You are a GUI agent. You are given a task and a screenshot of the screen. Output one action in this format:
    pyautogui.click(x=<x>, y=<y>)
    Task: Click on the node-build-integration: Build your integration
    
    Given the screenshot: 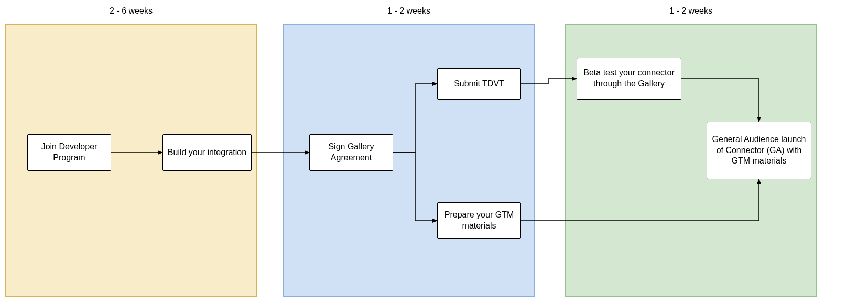 What is the action you would take?
    pyautogui.click(x=207, y=153)
    